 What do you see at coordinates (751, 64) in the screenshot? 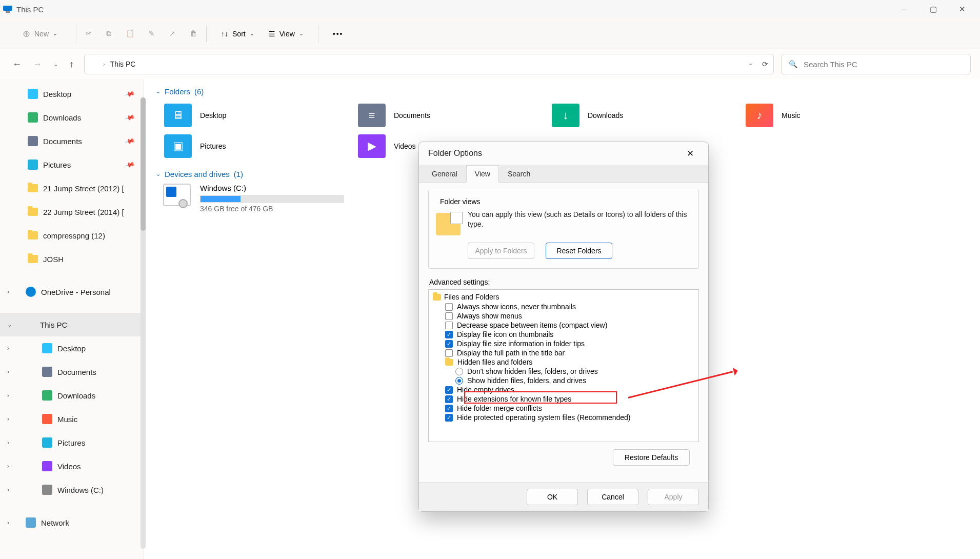
I see `address-dropdown-button: ⌄` at bounding box center [751, 64].